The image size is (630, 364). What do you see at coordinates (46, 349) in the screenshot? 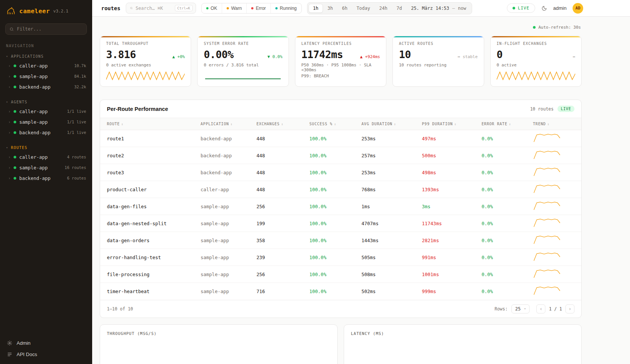
I see `sidebar-footer: Admin API Docs` at bounding box center [46, 349].